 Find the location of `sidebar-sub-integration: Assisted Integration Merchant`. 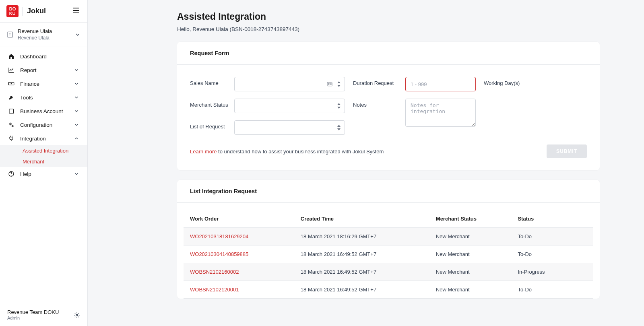

sidebar-sub-integration: Assisted Integration Merchant is located at coordinates (43, 156).